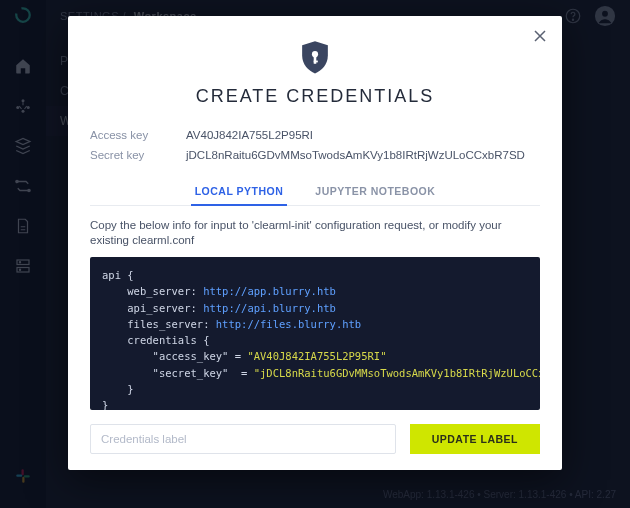 This screenshot has height=508, width=630. I want to click on tab-jupyter: JUPYTER NOTEBOOK, so click(375, 192).